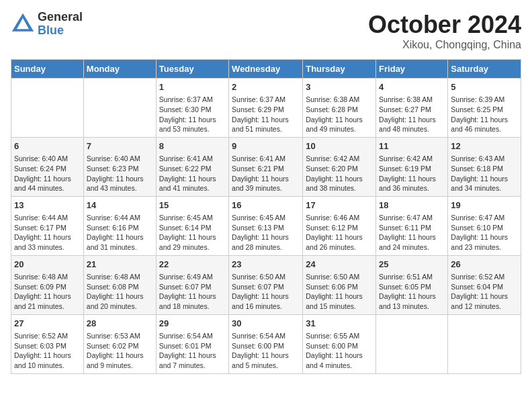 This screenshot has width=532, height=411. What do you see at coordinates (445, 45) in the screenshot?
I see `page-subtitle: Xikou, Chongqing, China` at bounding box center [445, 45].